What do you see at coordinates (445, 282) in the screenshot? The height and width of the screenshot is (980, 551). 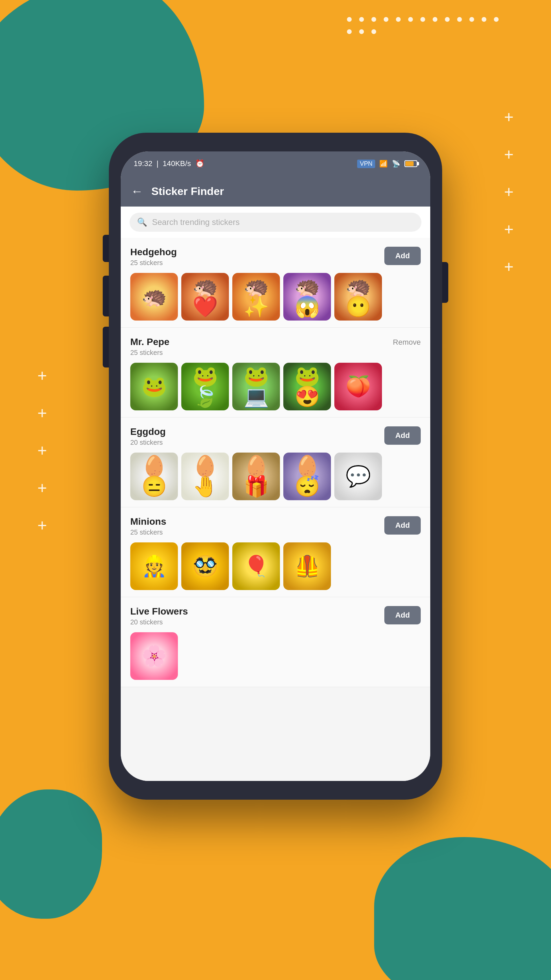 I see `phone-button-right` at bounding box center [445, 282].